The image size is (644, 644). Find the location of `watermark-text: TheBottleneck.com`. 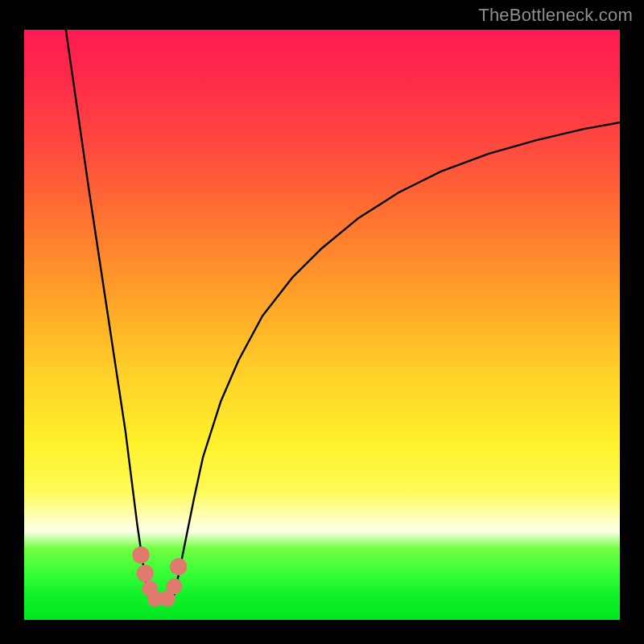

watermark-text: TheBottleneck.com is located at coordinates (555, 15).